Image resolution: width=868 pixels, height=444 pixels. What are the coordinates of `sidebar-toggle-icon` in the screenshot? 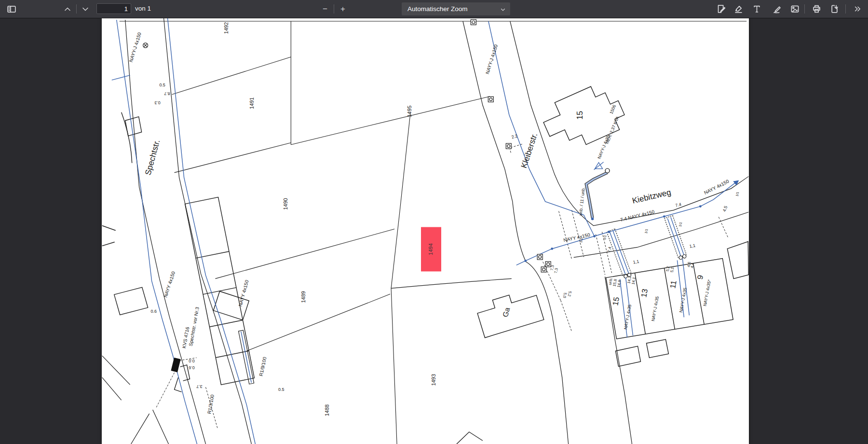 It's located at (12, 9).